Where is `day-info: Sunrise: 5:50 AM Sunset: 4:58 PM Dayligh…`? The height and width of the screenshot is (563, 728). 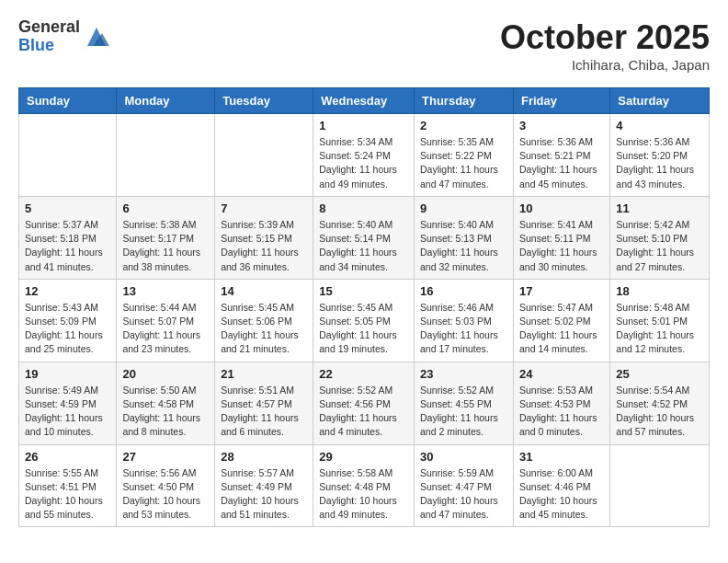 day-info: Sunrise: 5:50 AM Sunset: 4:58 PM Dayligh… is located at coordinates (165, 412).